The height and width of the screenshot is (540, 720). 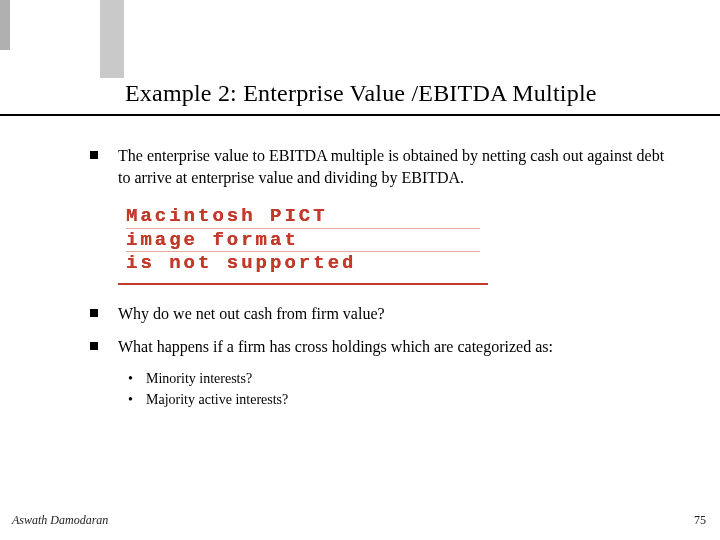 I want to click on sub-bullet-text: Minority interests?, so click(x=199, y=378).